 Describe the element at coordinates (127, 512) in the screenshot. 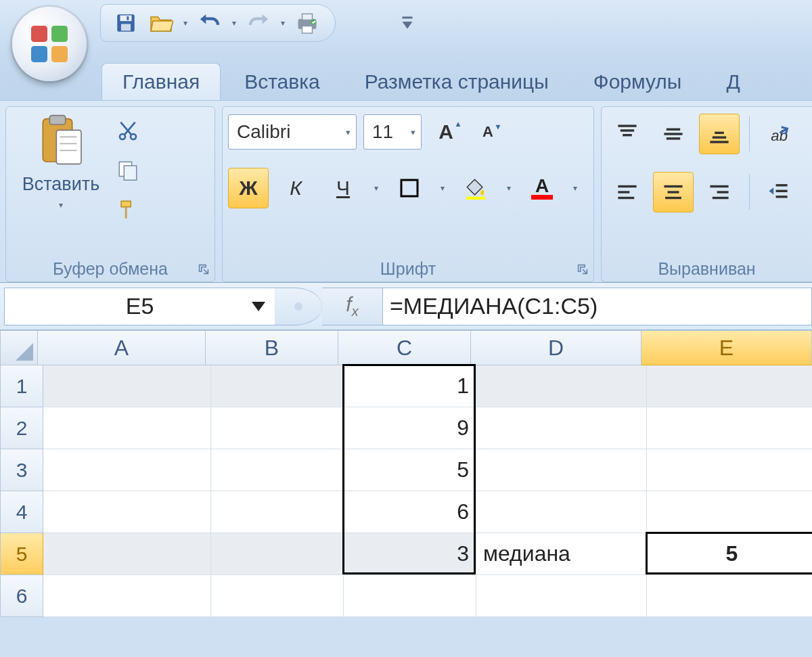

I see `cell-A4` at that location.